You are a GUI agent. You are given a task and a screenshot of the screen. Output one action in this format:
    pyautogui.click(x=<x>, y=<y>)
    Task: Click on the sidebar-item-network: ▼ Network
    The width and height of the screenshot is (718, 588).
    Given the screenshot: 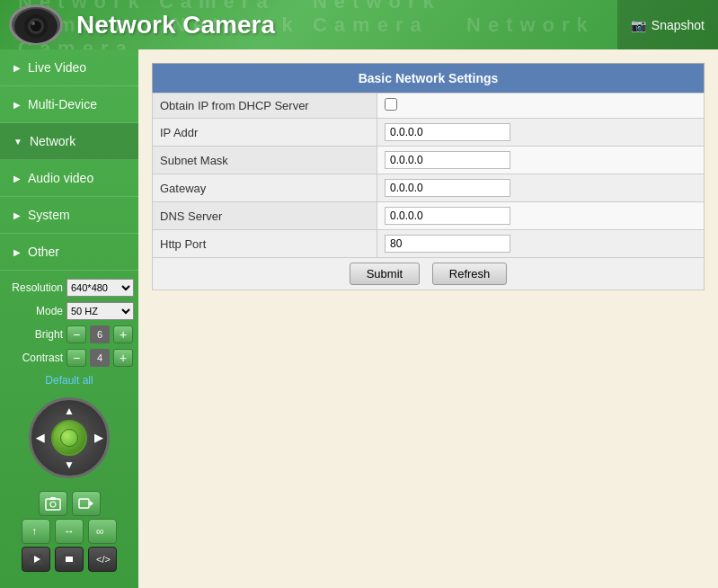 What is the action you would take?
    pyautogui.click(x=69, y=142)
    